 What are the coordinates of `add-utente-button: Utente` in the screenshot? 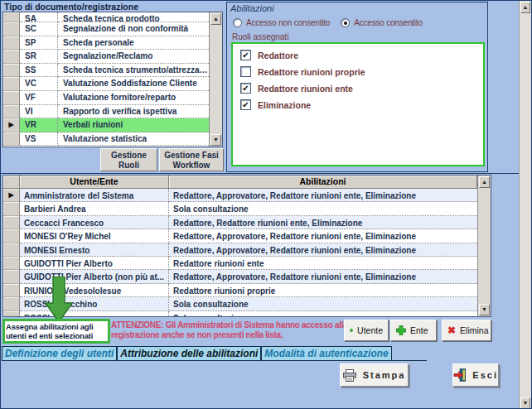 It's located at (366, 330).